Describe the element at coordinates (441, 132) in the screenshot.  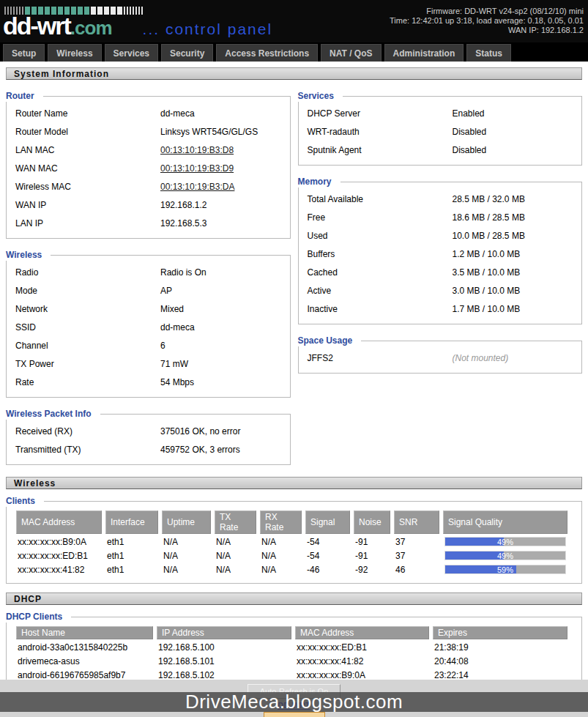
I see `field-row: WRT-radauthDisabled` at that location.